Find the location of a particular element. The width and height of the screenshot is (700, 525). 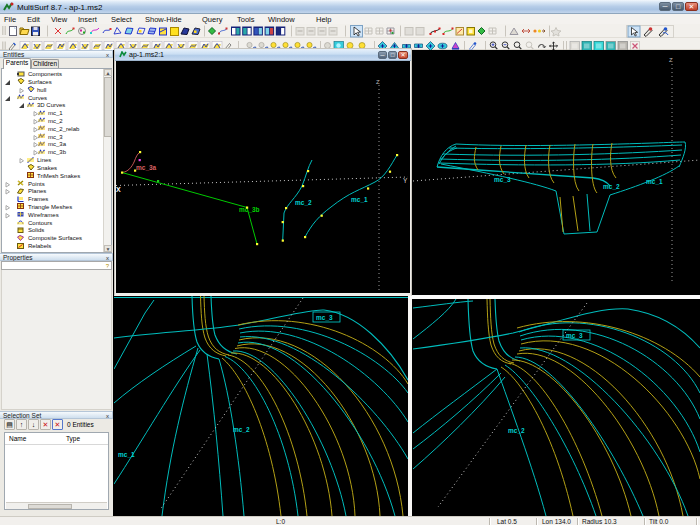

svg-text: mc_3b is located at coordinates (250, 210).